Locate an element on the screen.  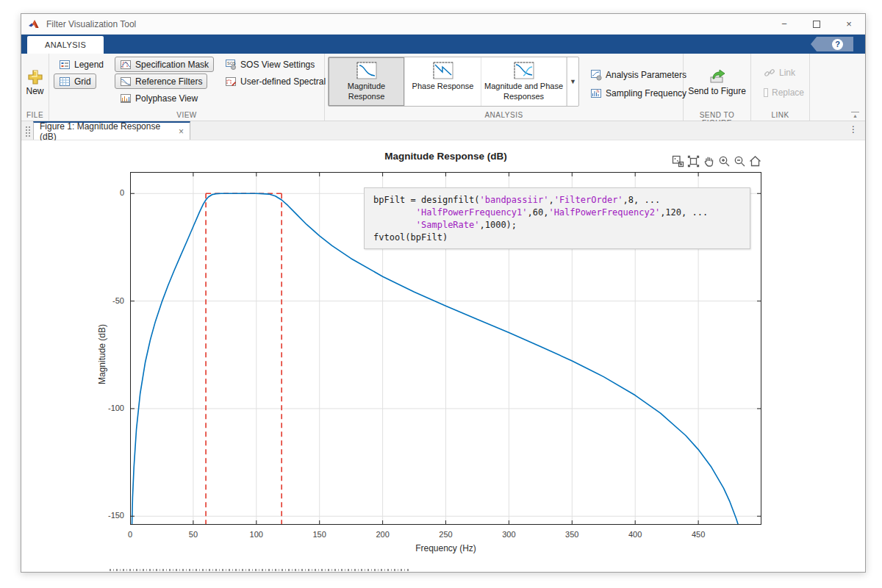
sos-view-settings-label: SOS View Settings is located at coordinates (278, 65).